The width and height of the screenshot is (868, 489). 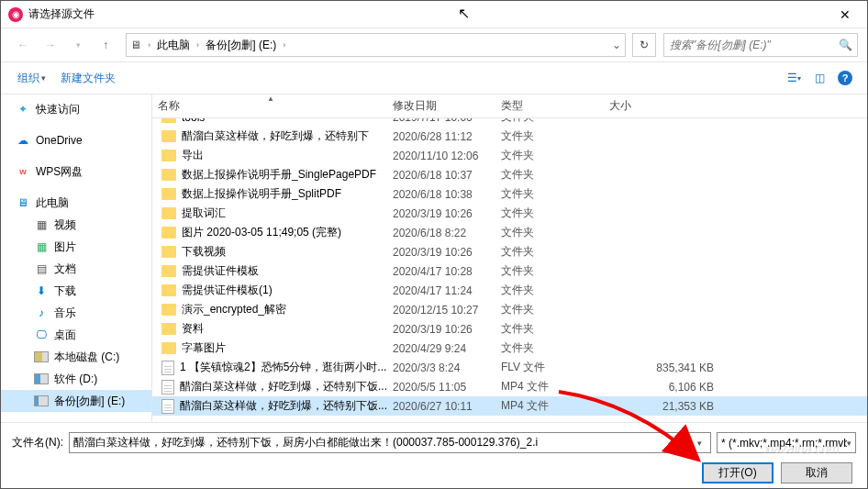 What do you see at coordinates (616, 45) in the screenshot?
I see `address-dropdown: ⌄` at bounding box center [616, 45].